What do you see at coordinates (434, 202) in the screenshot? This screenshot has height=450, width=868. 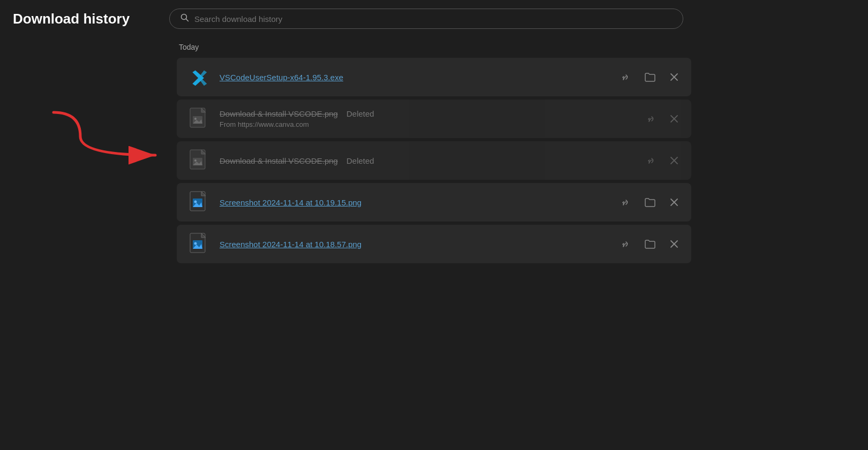 I see `download-item: Screenshot 2024-11-14 at 10.19.15.png` at bounding box center [434, 202].